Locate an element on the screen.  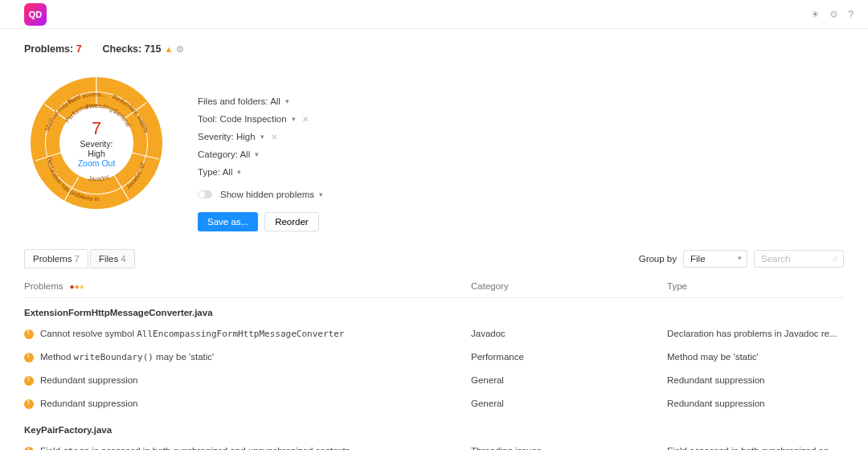
app-logo: QD is located at coordinates (35, 14).